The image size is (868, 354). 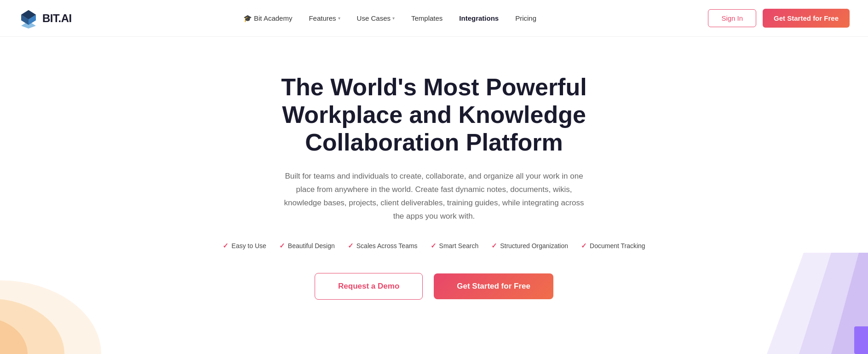 What do you see at coordinates (383, 246) in the screenshot?
I see `feature-scales-across-teams: ✓ Scales Across Teams` at bounding box center [383, 246].